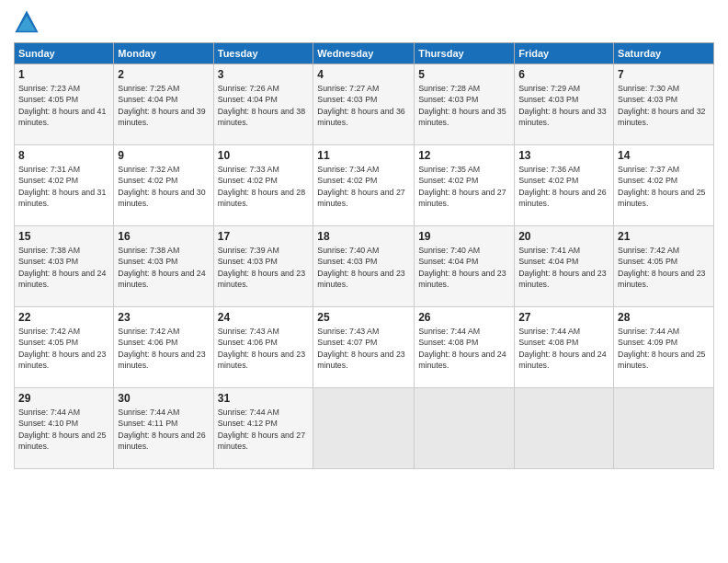 The image size is (728, 563). I want to click on calendar-day-cell: 3 Sunrise: 7:26 AM Sunset: 4:04 PM Dayli…, so click(263, 105).